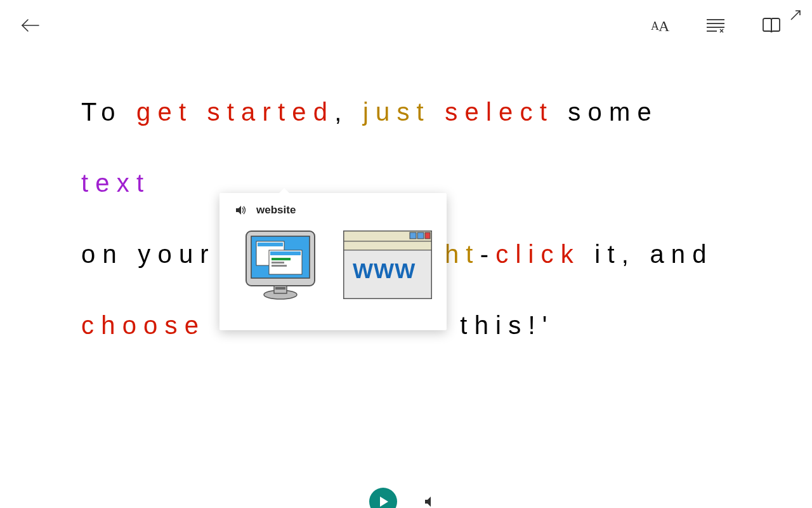 This screenshot has height=508, width=812. What do you see at coordinates (333, 269) in the screenshot?
I see `popup-images: WWW` at bounding box center [333, 269].